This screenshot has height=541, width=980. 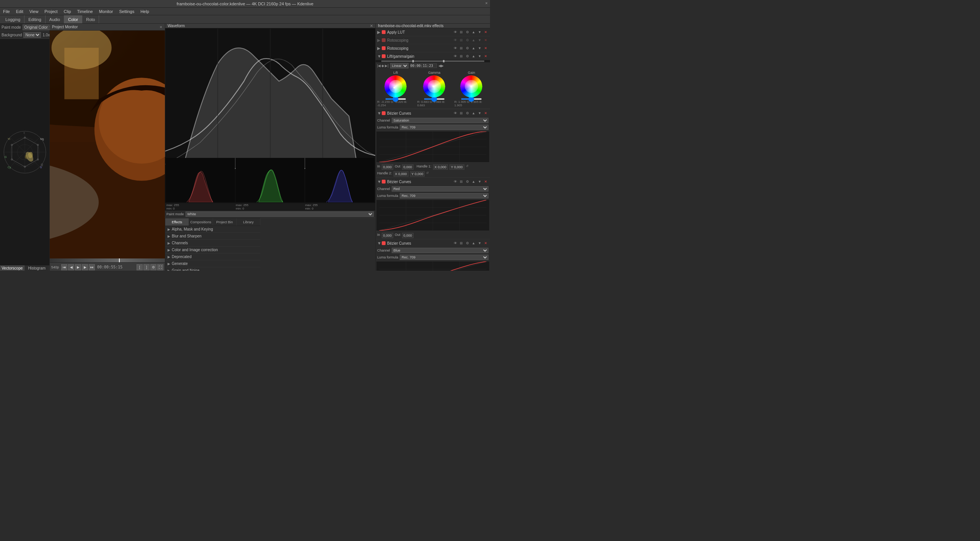 What do you see at coordinates (401, 174) in the screenshot?
I see `handle2-x: X 0,000` at bounding box center [401, 174].